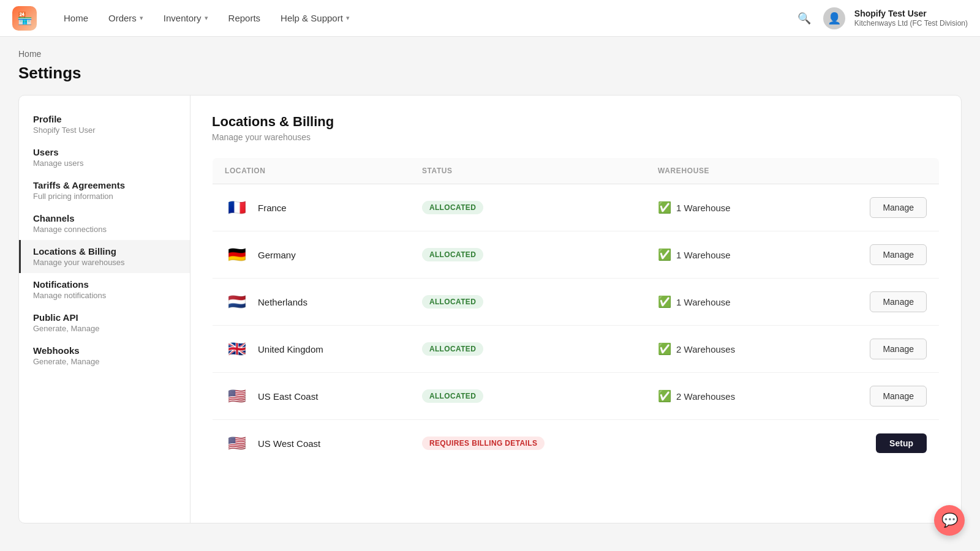  I want to click on nav-item-reports: Reports, so click(245, 18).